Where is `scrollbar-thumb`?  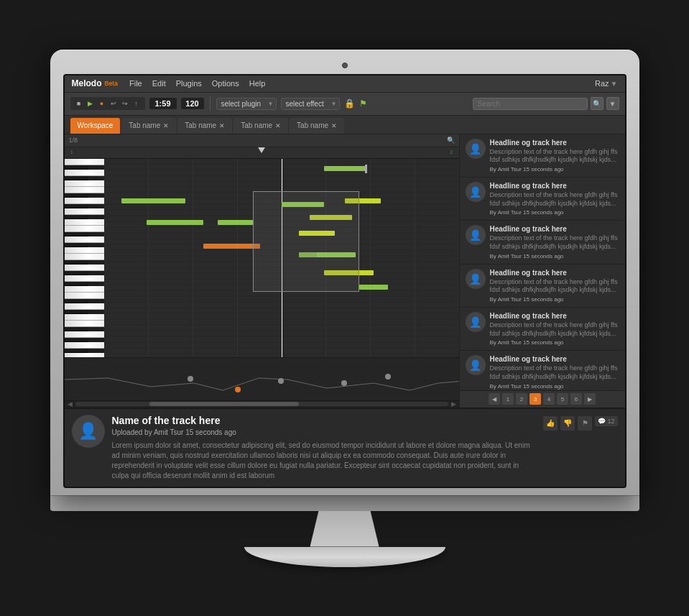 scrollbar-thumb is located at coordinates (224, 404).